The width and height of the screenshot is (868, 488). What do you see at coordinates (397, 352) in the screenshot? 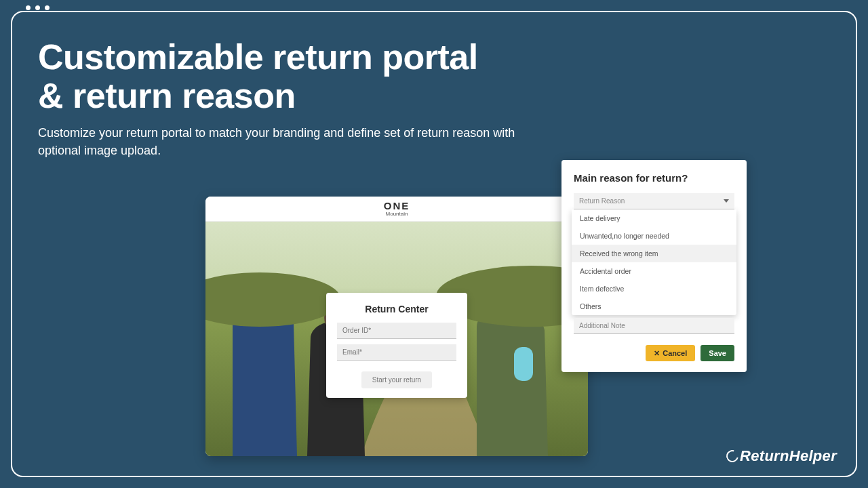
I see `email-input` at bounding box center [397, 352].